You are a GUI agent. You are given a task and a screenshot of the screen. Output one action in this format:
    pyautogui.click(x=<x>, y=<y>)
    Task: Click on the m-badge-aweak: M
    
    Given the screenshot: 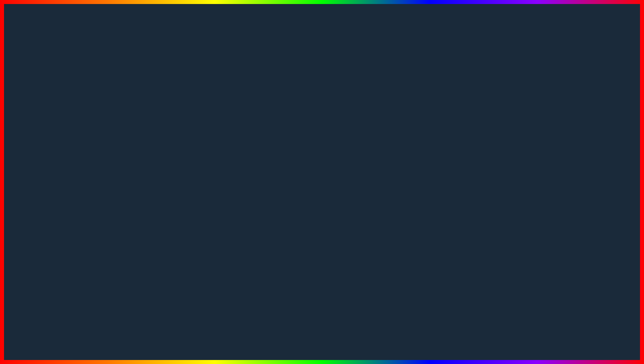 What is the action you would take?
    pyautogui.click(x=313, y=171)
    